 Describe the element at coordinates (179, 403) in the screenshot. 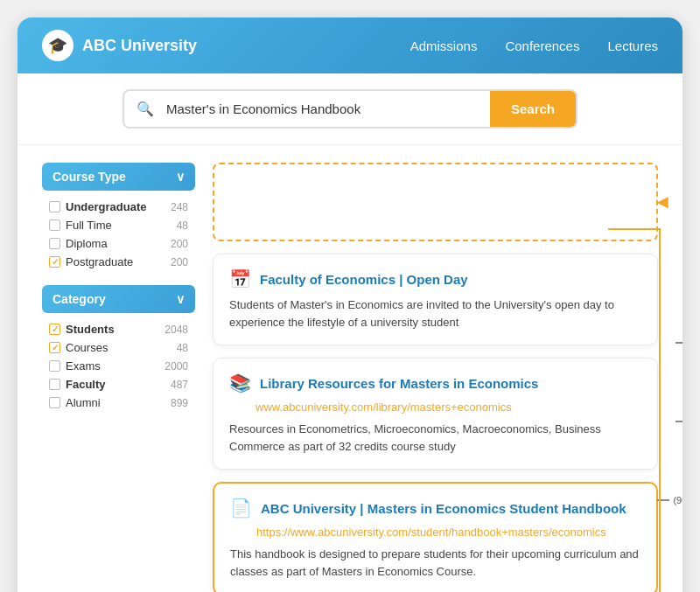

I see `count-alumni: 899` at that location.